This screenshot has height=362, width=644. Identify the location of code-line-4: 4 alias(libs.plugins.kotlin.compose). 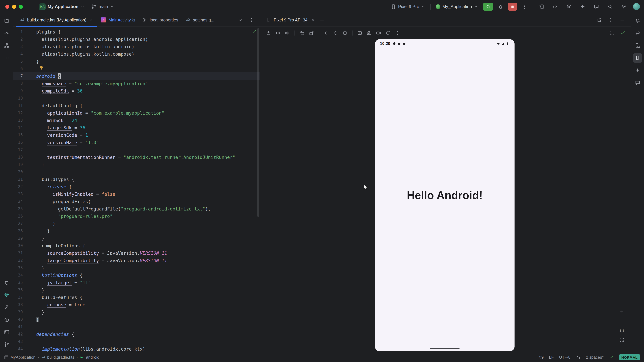
(137, 54).